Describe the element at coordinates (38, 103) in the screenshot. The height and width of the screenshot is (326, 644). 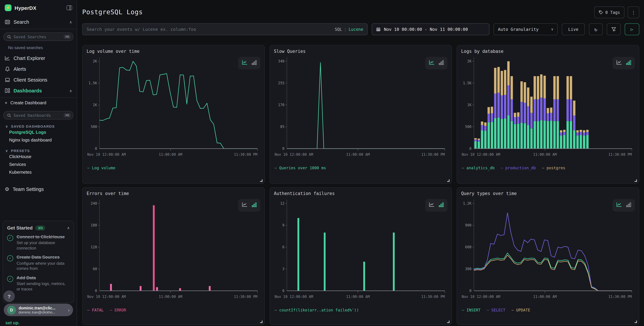
I see `create-dashboard-button: + Create Dashboard` at that location.